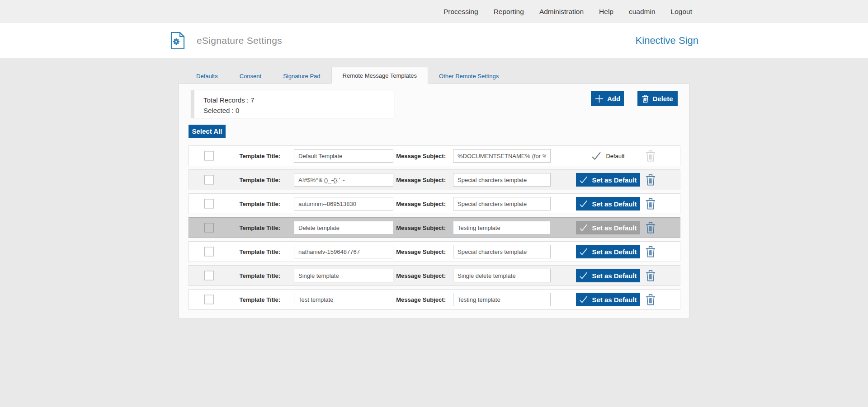 Image resolution: width=868 pixels, height=407 pixels. Describe the element at coordinates (561, 12) in the screenshot. I see `nav-item-administration: Administration` at that location.